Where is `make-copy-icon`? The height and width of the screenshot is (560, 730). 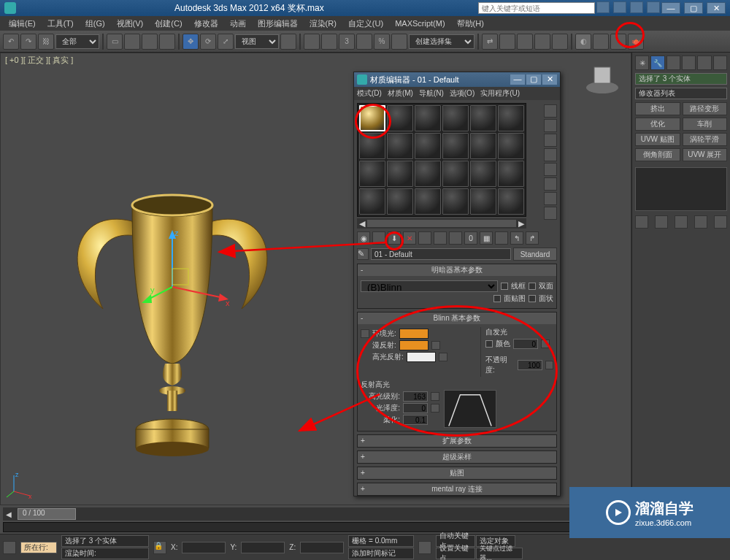 make-copy-icon is located at coordinates (425, 238).